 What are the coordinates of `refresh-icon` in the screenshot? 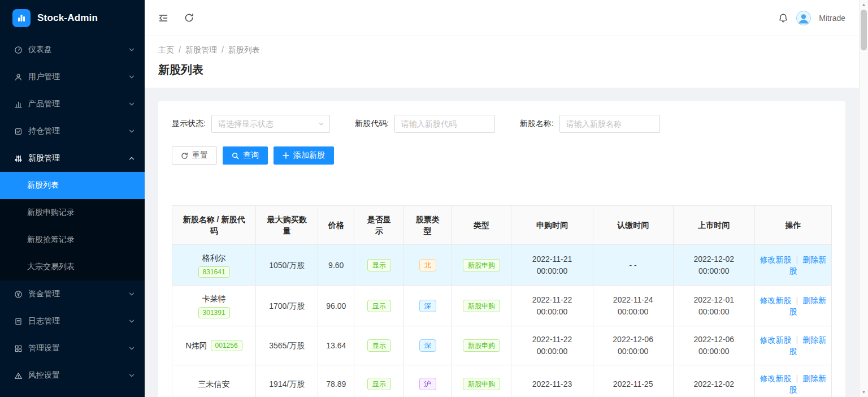 It's located at (189, 18).